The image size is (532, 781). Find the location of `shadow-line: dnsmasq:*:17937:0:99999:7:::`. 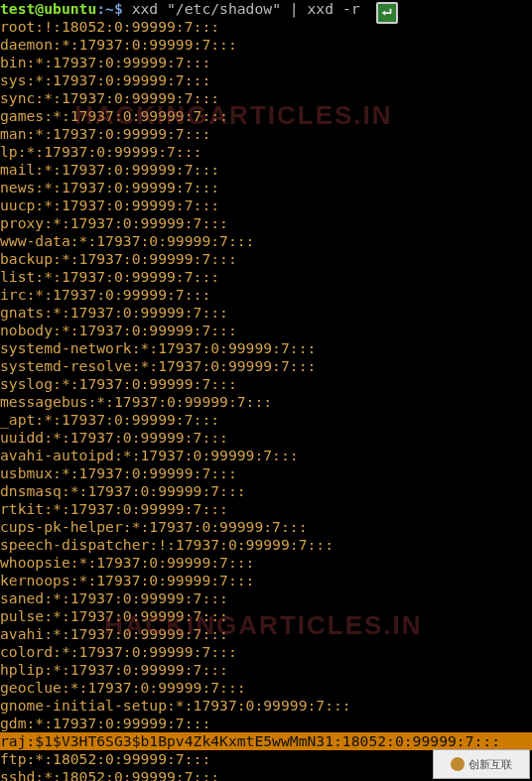

shadow-line: dnsmasq:*:17937:0:99999:7::: is located at coordinates (266, 491).